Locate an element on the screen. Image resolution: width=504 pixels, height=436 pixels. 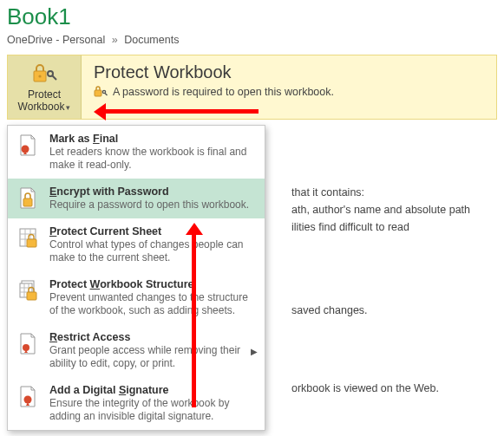
protect-workbook-button: Protect Workbook▾ is located at coordinates (45, 87).